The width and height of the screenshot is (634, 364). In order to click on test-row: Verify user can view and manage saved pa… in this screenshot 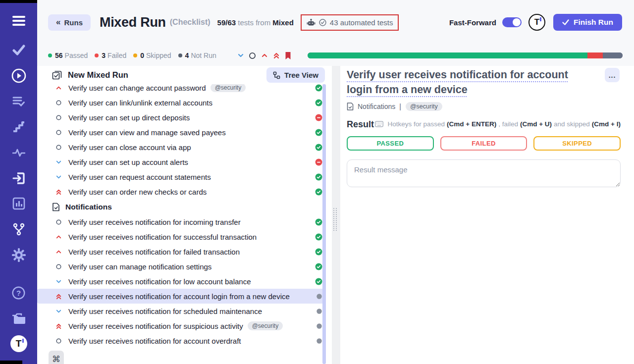, I will do `click(181, 132)`.